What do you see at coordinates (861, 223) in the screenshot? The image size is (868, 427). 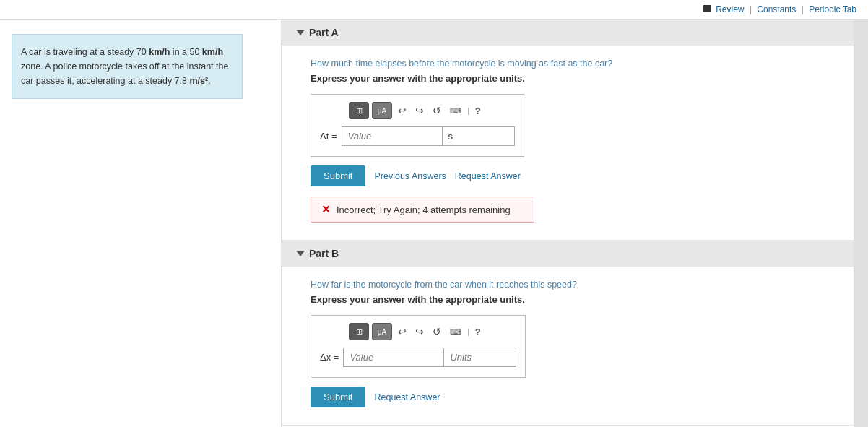 I see `right-nav: N` at bounding box center [861, 223].